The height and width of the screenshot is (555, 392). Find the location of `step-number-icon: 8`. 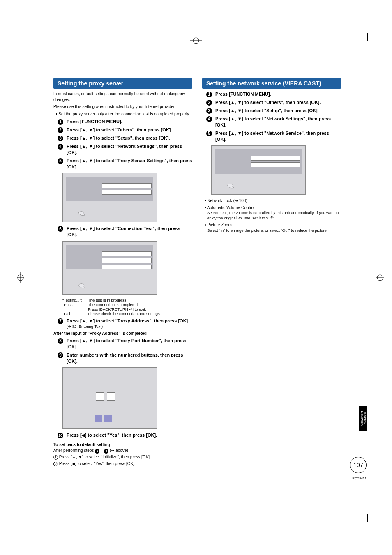

step-number-icon: 8 is located at coordinates (60, 341).